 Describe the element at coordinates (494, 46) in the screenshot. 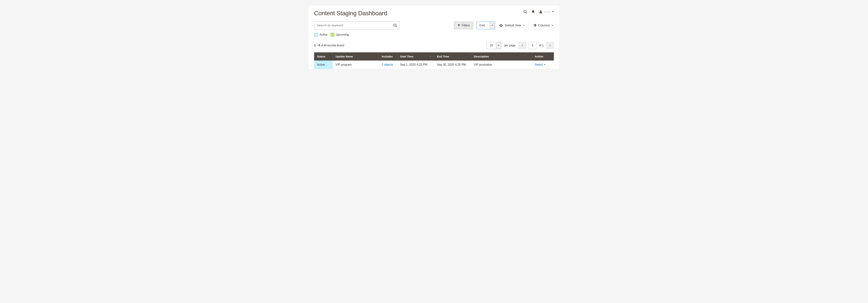

I see `page-size-select: 20` at that location.